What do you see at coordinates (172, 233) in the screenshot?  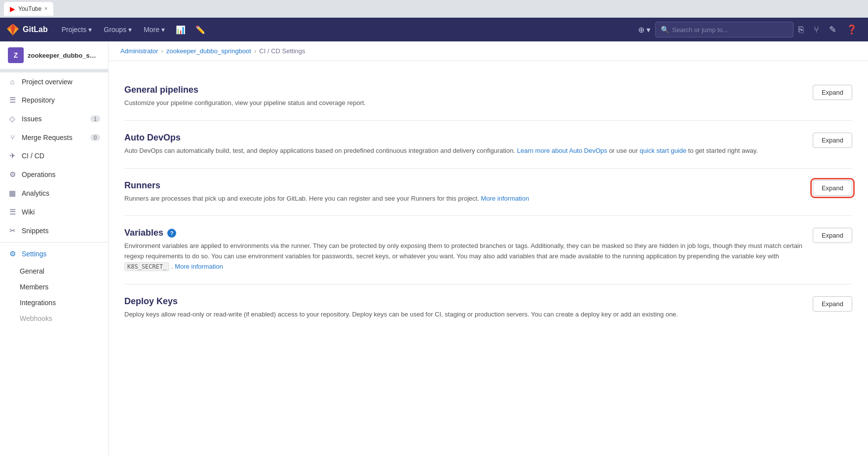 I see `variables-info-icon: ?` at bounding box center [172, 233].